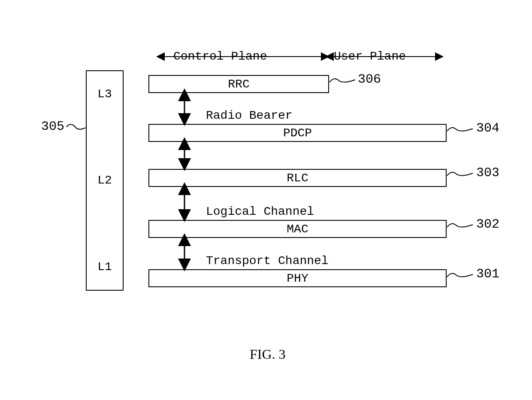 The height and width of the screenshot is (400, 532). I want to click on ref-303: 303, so click(488, 173).